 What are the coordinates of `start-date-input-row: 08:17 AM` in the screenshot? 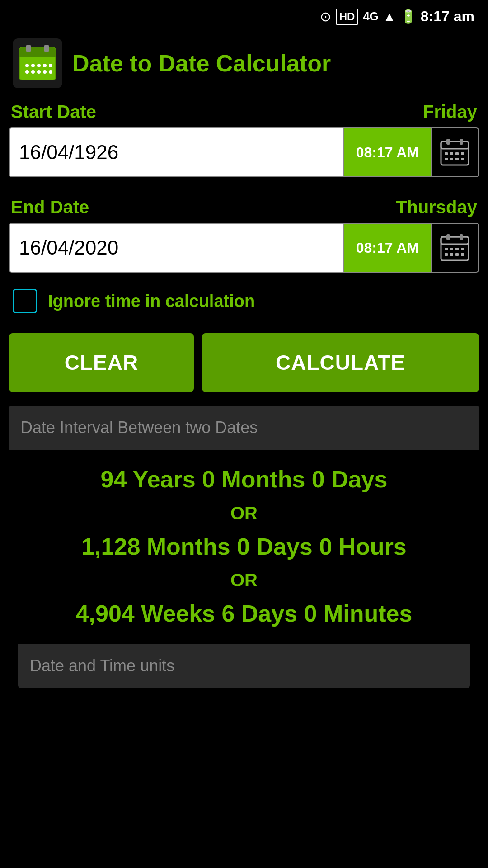 It's located at (244, 152).